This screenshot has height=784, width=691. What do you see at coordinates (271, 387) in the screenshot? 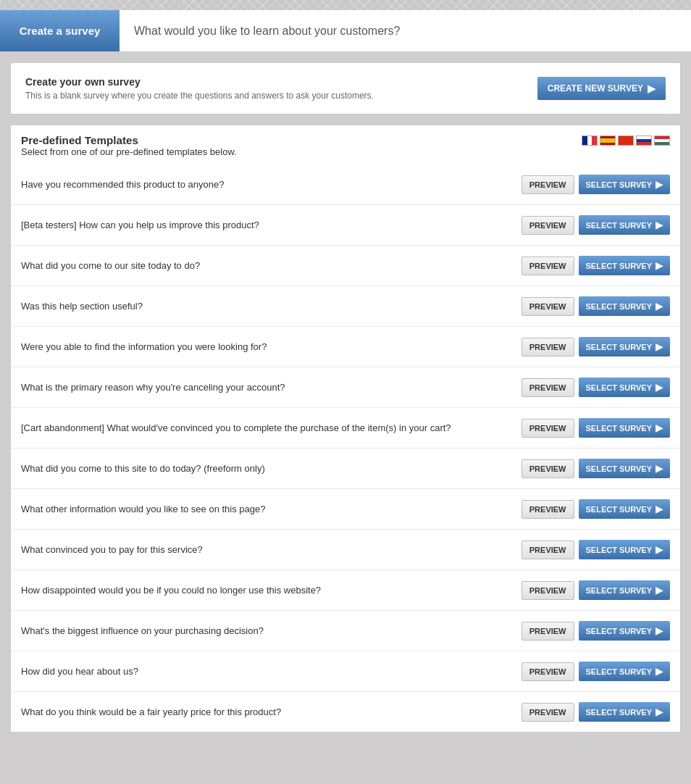
I see `survey-title: What is the primary reason why you're ca…` at bounding box center [271, 387].